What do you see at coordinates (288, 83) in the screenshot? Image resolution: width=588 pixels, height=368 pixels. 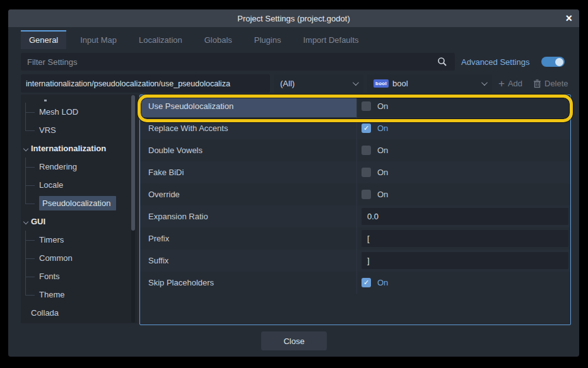 I see `category-filter-value: (All)` at bounding box center [288, 83].